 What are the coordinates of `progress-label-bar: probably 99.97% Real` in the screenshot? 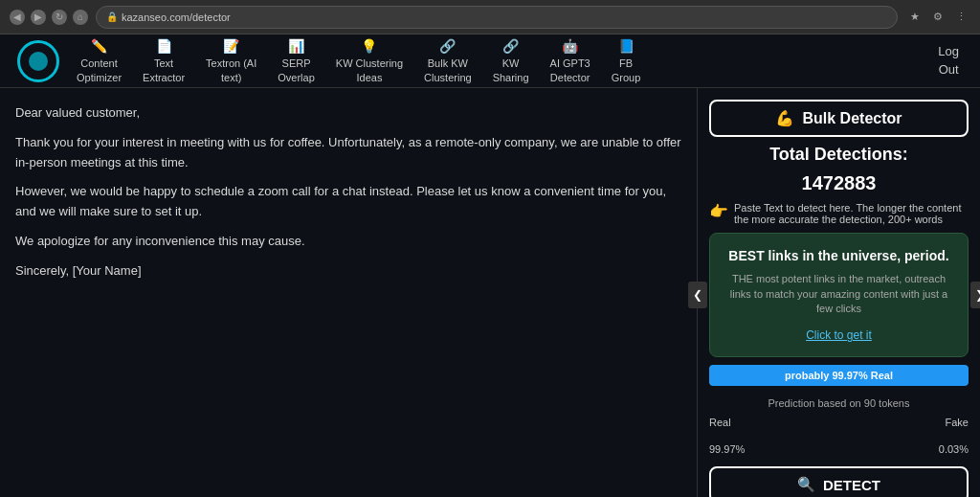 It's located at (838, 375).